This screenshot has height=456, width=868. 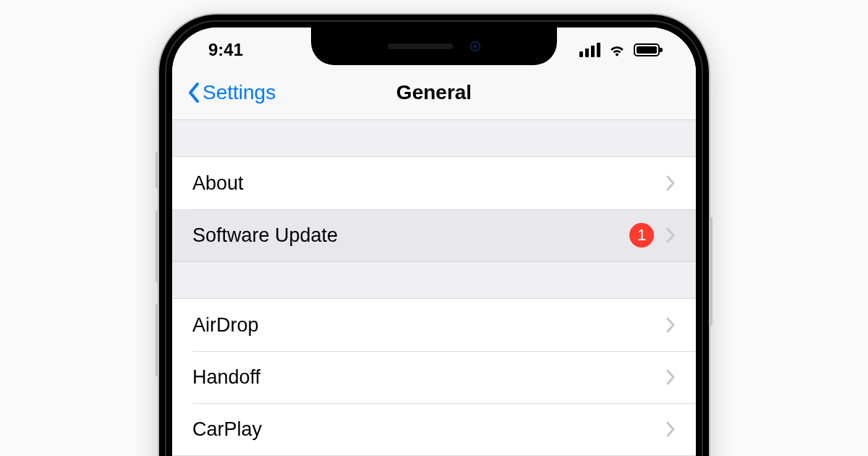 I want to click on row-label: AirDrop, so click(x=226, y=326).